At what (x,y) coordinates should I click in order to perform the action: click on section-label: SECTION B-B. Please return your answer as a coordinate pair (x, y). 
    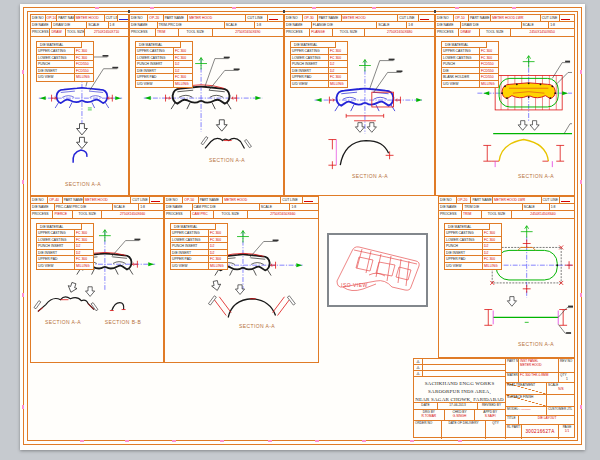
    Looking at the image, I should click on (123, 322).